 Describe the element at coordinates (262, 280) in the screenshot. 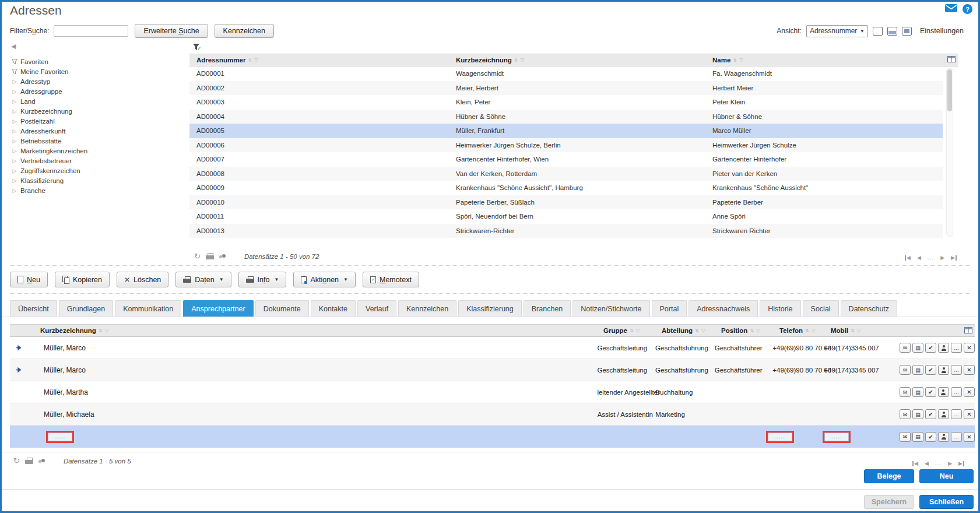

I see `info-button: Info▼` at that location.